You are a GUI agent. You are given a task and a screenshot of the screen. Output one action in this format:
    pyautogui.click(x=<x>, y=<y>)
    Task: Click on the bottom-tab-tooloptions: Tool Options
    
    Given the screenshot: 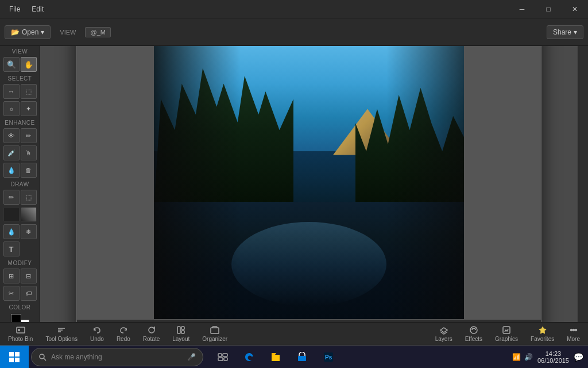 What is the action you would take?
    pyautogui.click(x=61, y=334)
    